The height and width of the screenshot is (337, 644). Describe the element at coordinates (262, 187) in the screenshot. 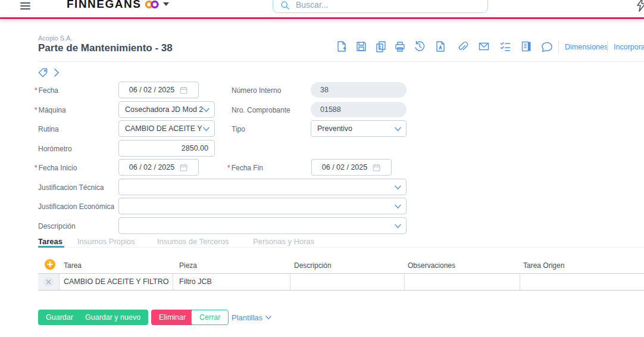

I see `justificacion-tecnica-select` at that location.